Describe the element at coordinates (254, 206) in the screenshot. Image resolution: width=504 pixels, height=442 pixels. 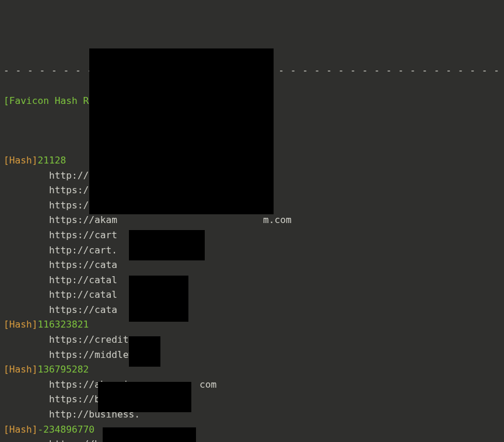
I see `url-line: https://ads.` at that location.